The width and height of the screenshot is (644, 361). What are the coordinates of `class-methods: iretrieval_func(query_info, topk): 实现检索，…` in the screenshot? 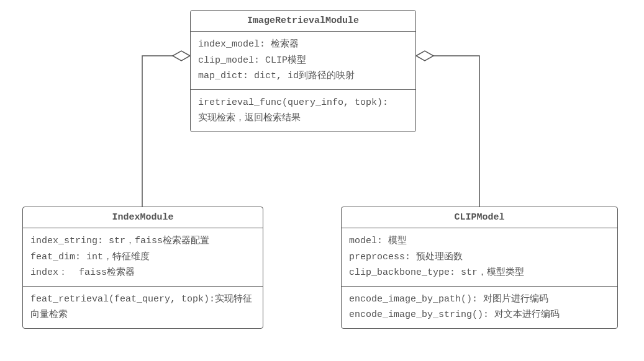 It's located at (303, 110).